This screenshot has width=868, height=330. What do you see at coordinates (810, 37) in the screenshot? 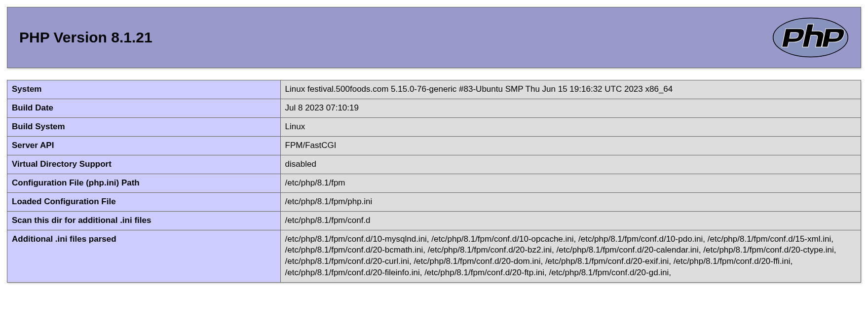
I see `php-logo-icon` at bounding box center [810, 37].